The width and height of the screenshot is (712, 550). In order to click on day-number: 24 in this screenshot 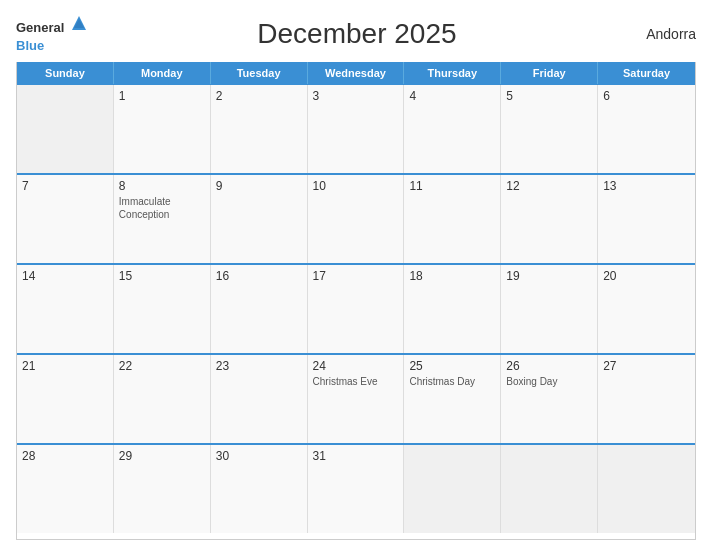, I will do `click(356, 366)`.